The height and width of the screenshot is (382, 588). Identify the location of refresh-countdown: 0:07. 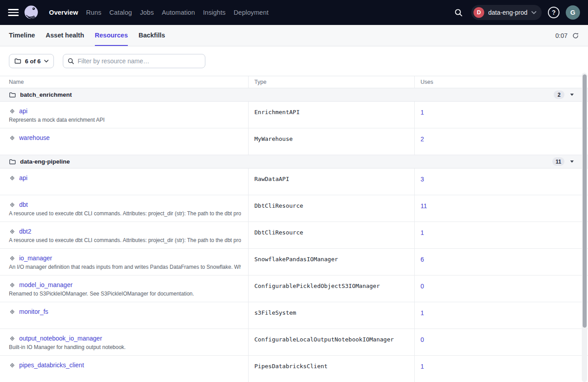
(561, 36).